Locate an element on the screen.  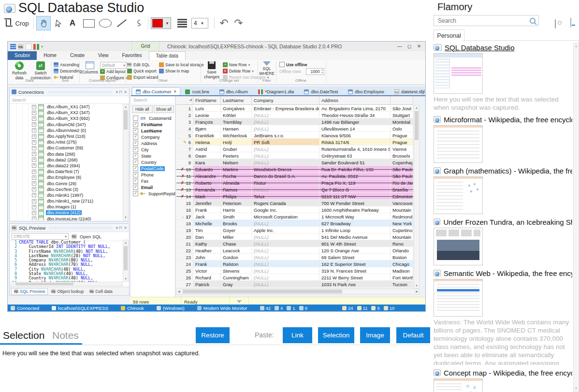
table-row: 22 Heather Leacock (NULL) 120 S Orange A… is located at coordinates (295, 250).